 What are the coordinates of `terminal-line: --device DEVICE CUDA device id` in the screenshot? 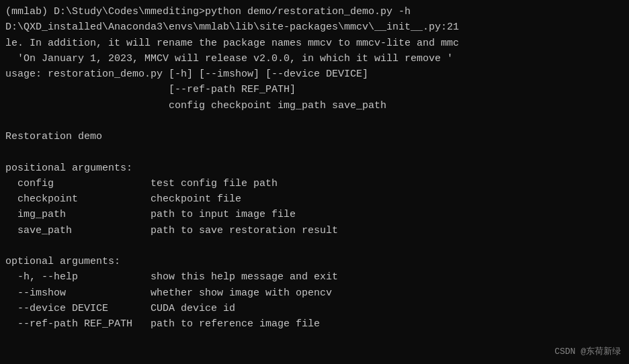 It's located at (314, 309).